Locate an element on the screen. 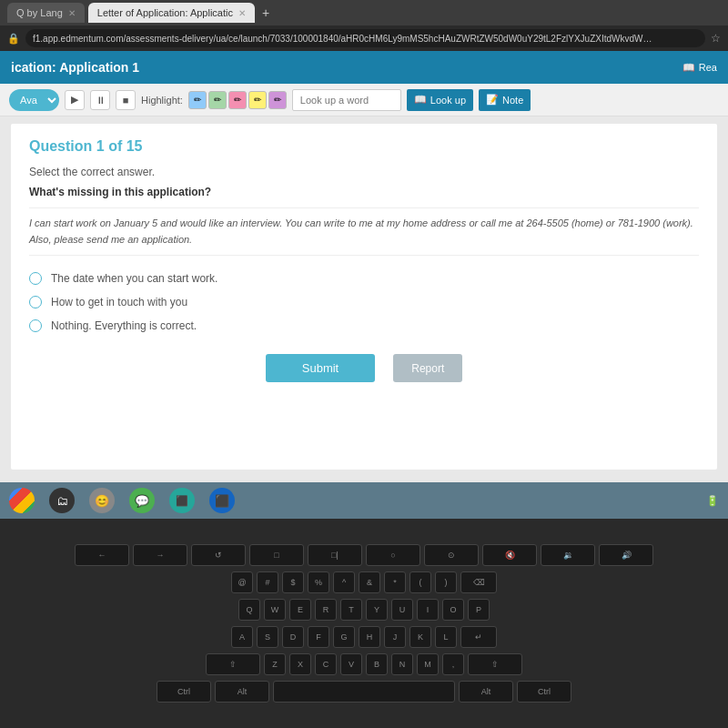 This screenshot has width=728, height=728. highlight-green-button: ✏ is located at coordinates (217, 100).